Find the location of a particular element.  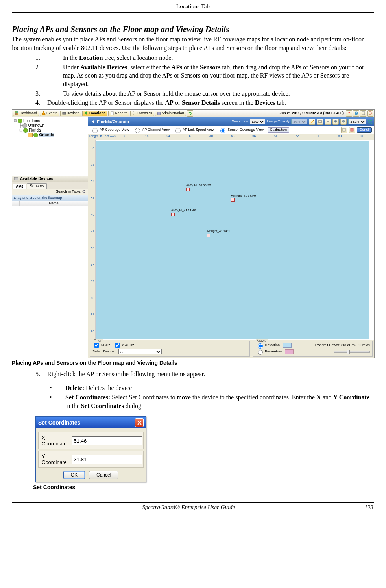

radio-ap-coverage: AP Coverage View is located at coordinates (110, 130).